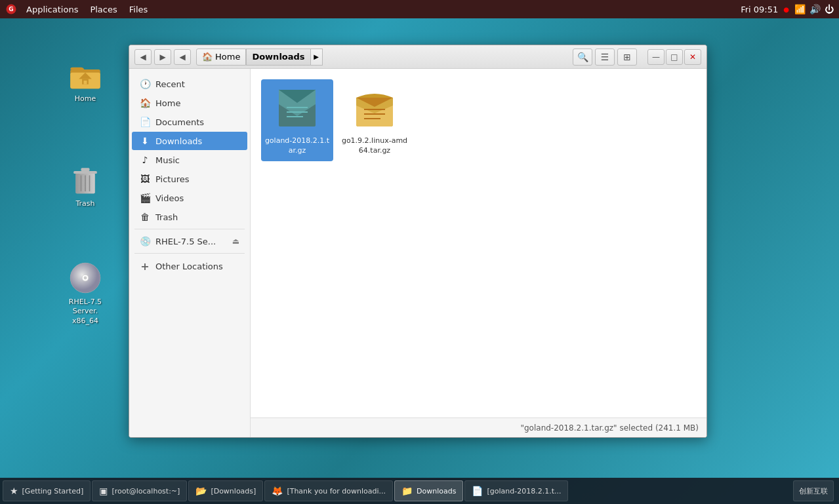 The image size is (839, 504). What do you see at coordinates (167, 218) in the screenshot?
I see `sidebar-label-trash: Trash` at bounding box center [167, 218].